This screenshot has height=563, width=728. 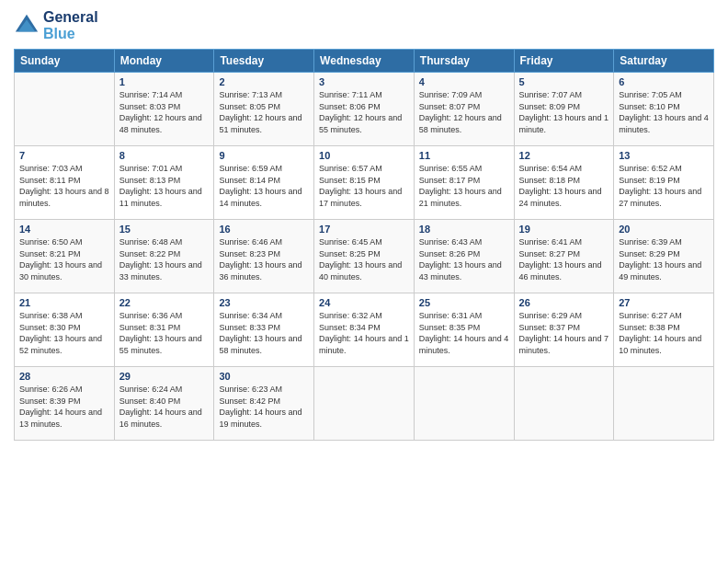 I want to click on day-number: 3, so click(x=364, y=82).